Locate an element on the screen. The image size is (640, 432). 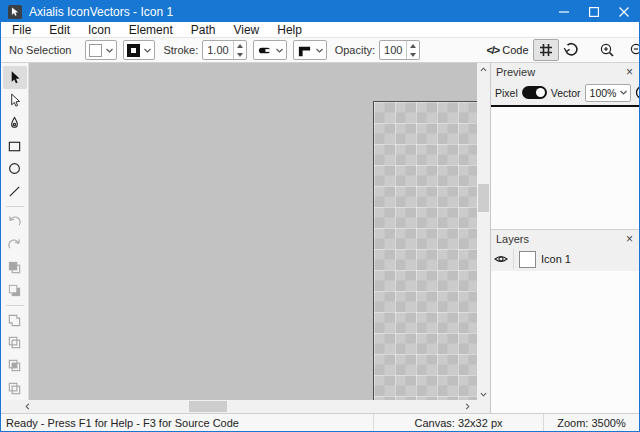
select-tool is located at coordinates (15, 78).